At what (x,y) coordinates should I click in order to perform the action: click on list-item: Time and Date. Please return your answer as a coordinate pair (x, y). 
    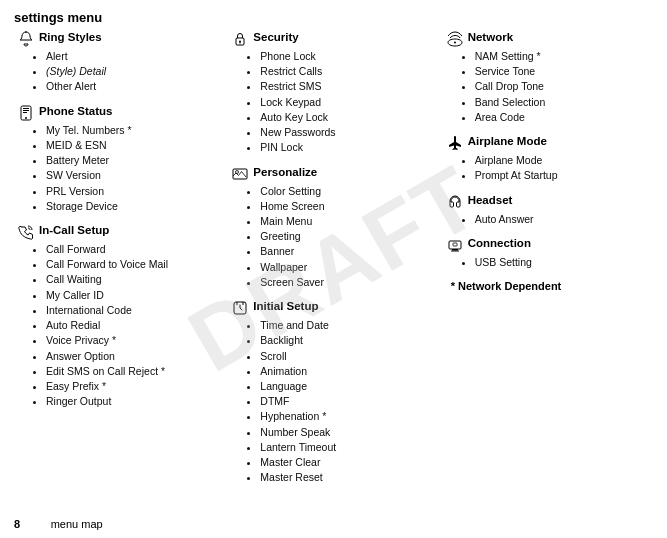
    Looking at the image, I should click on (349, 326).